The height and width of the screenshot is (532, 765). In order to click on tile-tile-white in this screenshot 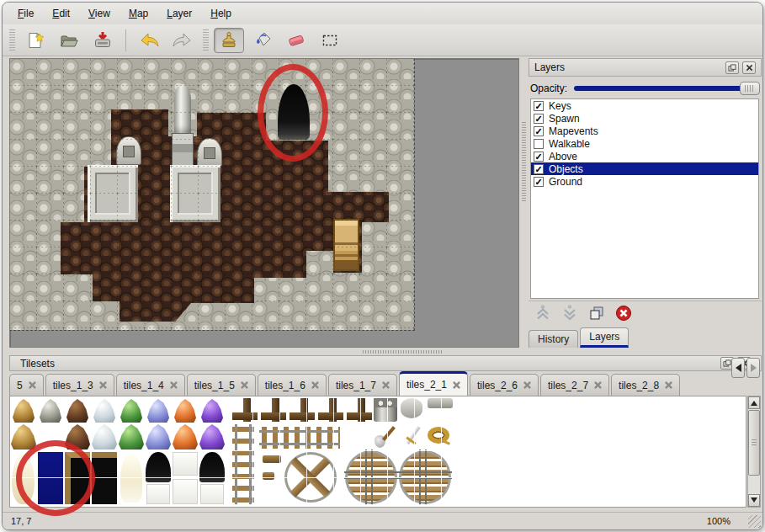, I will do `click(185, 464)`.